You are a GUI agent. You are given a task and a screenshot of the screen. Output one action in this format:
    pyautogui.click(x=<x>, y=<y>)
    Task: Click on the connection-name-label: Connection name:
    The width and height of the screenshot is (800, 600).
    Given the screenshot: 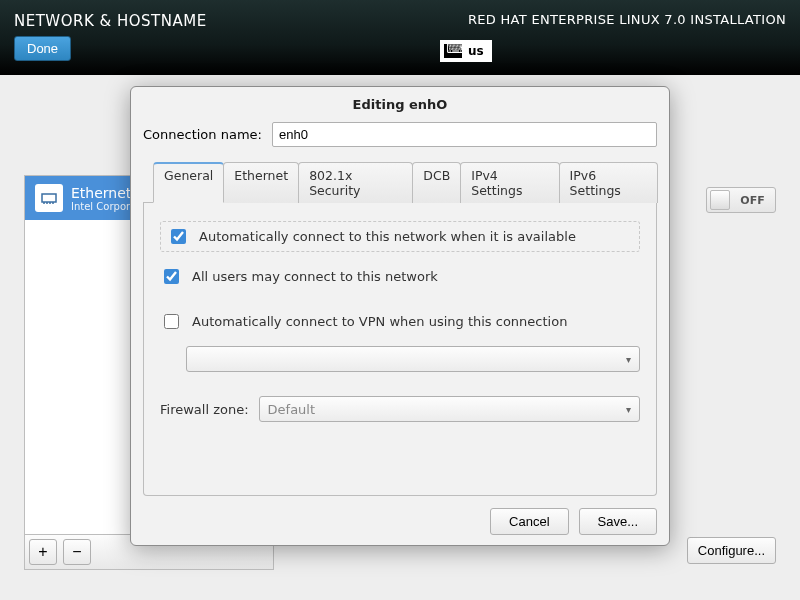 What is the action you would take?
    pyautogui.click(x=202, y=134)
    